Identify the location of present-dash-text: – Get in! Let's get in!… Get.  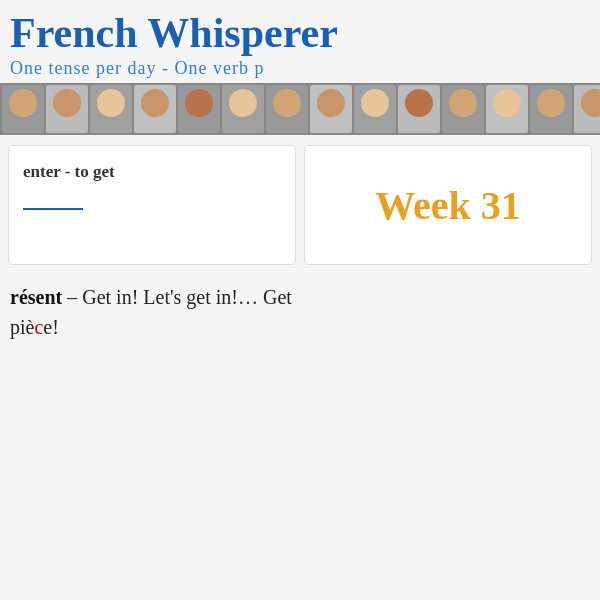
(177, 297).